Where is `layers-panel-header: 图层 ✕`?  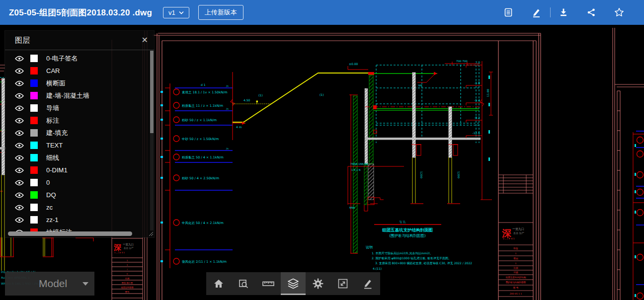
layers-panel-header: 图层 ✕ is located at coordinates (80, 41).